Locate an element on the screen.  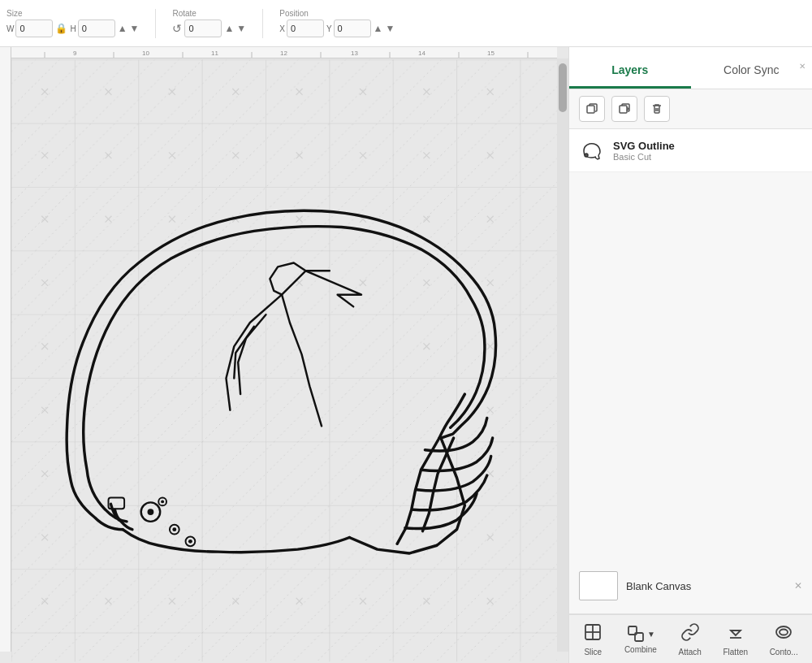
blank-canvas-section: Blank Canvas ✕ is located at coordinates (690, 587).